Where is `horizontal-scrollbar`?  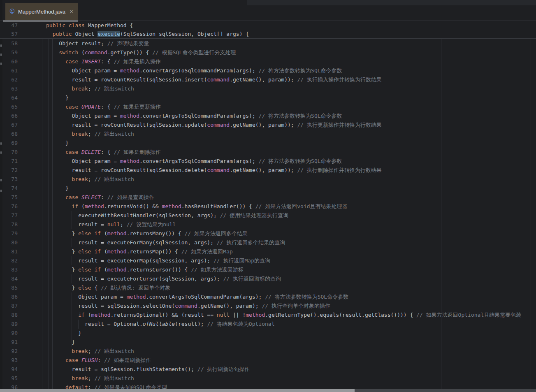 horizontal-scrollbar is located at coordinates (268, 391).